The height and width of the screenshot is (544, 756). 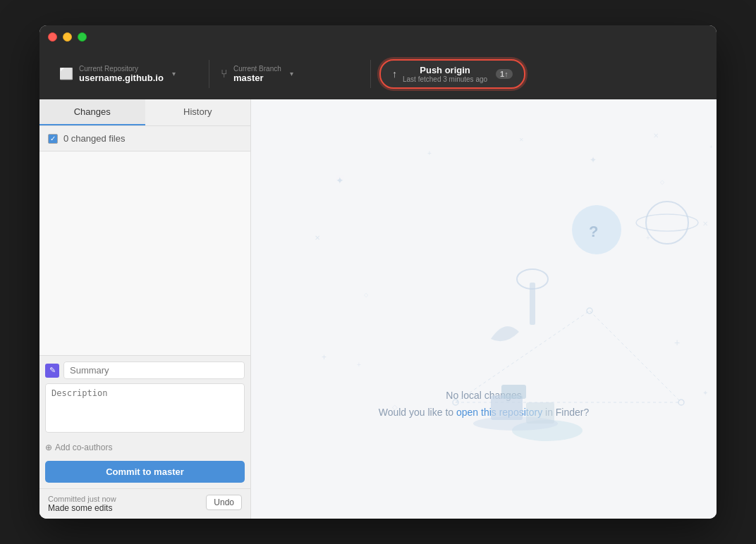 I want to click on branch-name: master, so click(x=257, y=78).